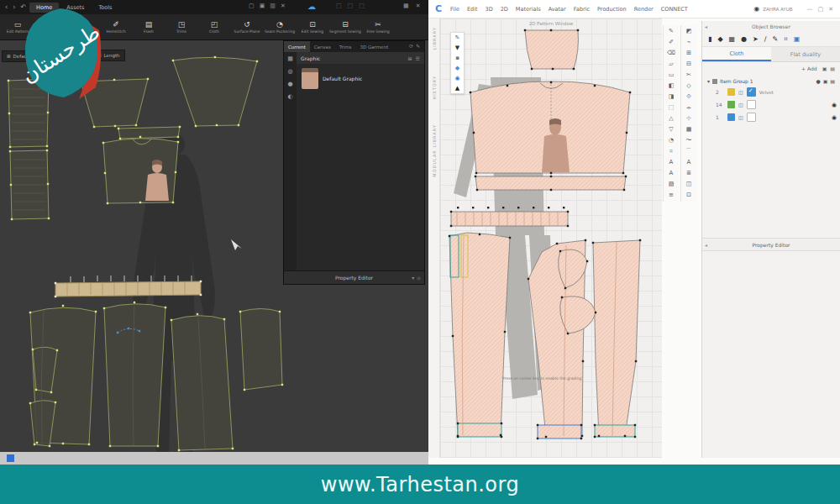 Image resolution: width=840 pixels, height=504 pixels. Describe the element at coordinates (128, 289) in the screenshot. I see `pattern-waistband` at that location.